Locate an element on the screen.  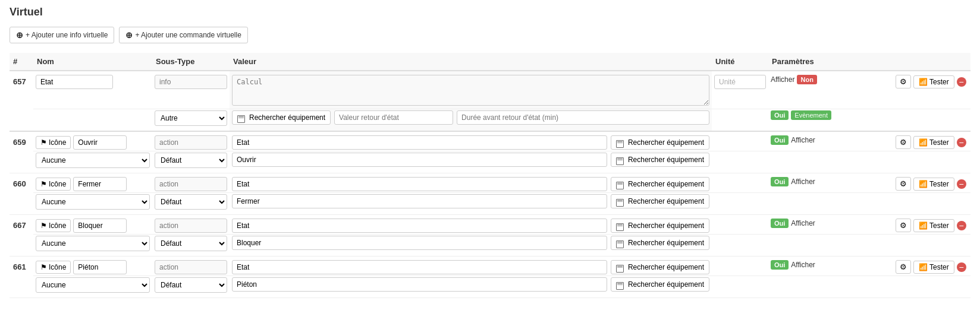
params-row: Oui Afficher is located at coordinates (831, 265).